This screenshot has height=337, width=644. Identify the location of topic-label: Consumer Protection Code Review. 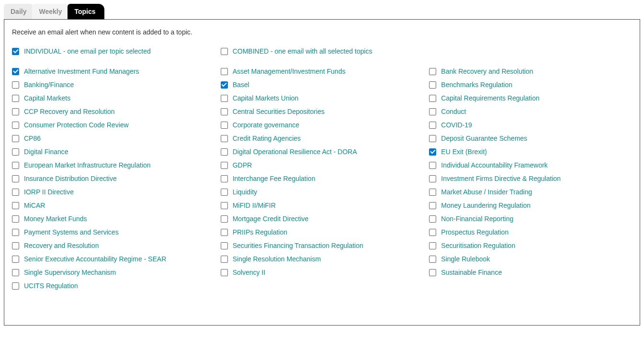
(77, 125).